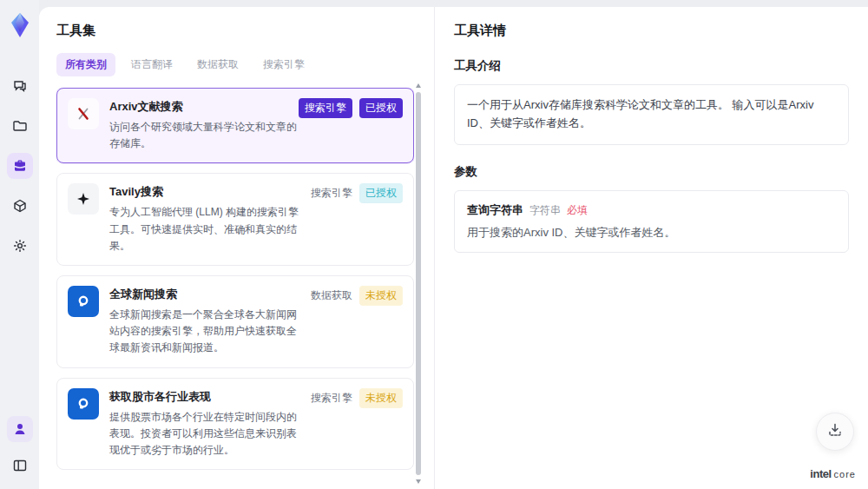 The height and width of the screenshot is (489, 868). I want to click on parameter-name: 查询字符串, so click(495, 210).